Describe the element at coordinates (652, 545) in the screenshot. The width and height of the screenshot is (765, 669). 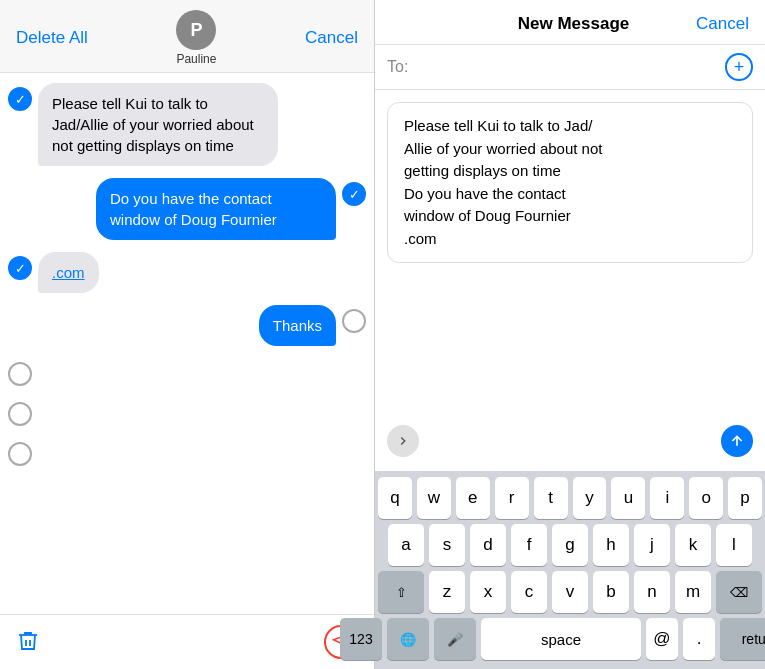
I see `key-j: j` at that location.